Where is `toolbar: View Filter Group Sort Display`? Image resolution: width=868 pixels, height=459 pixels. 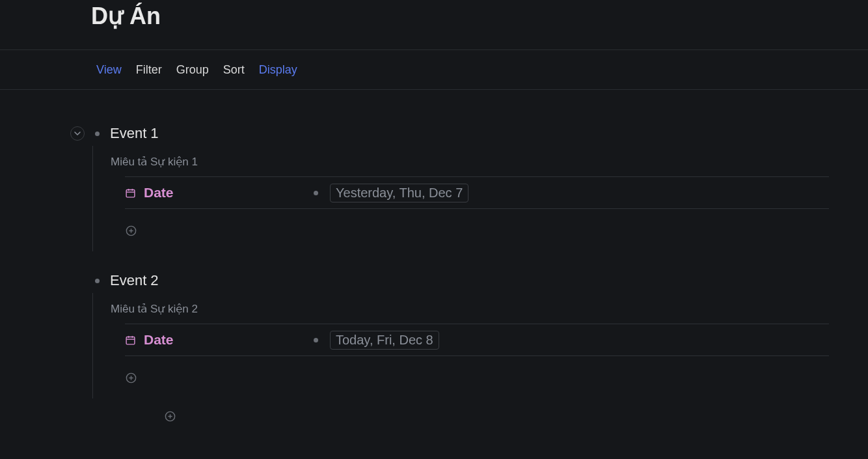
toolbar: View Filter Group Sort Display is located at coordinates (434, 70).